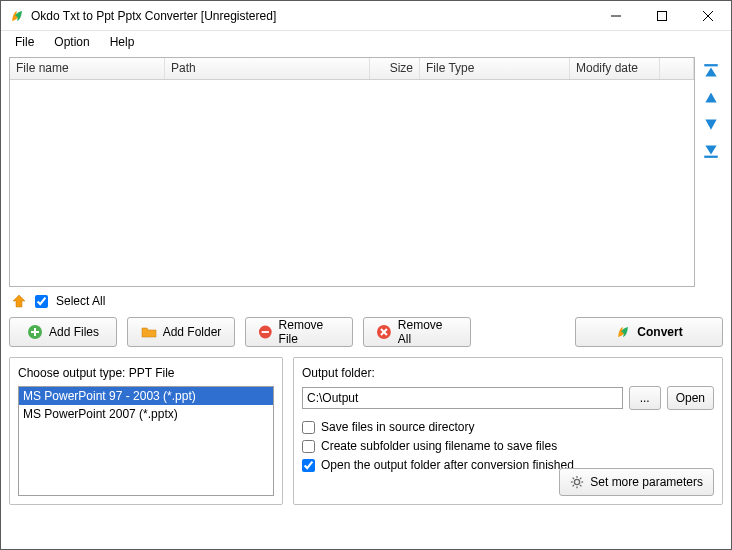 This screenshot has height=550, width=732. What do you see at coordinates (299, 332) in the screenshot?
I see `remove-file-button: Remove File` at bounding box center [299, 332].